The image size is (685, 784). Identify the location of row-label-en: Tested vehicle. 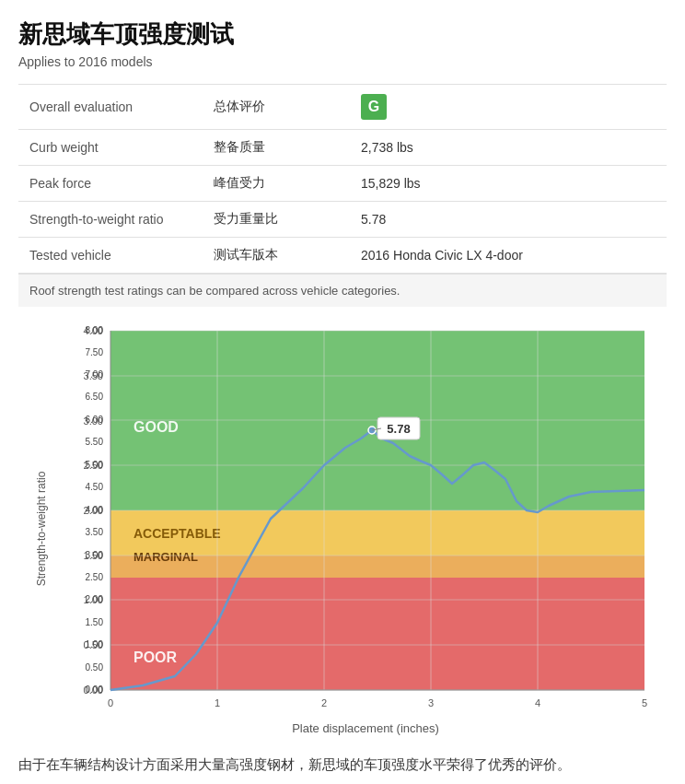
(110, 256).